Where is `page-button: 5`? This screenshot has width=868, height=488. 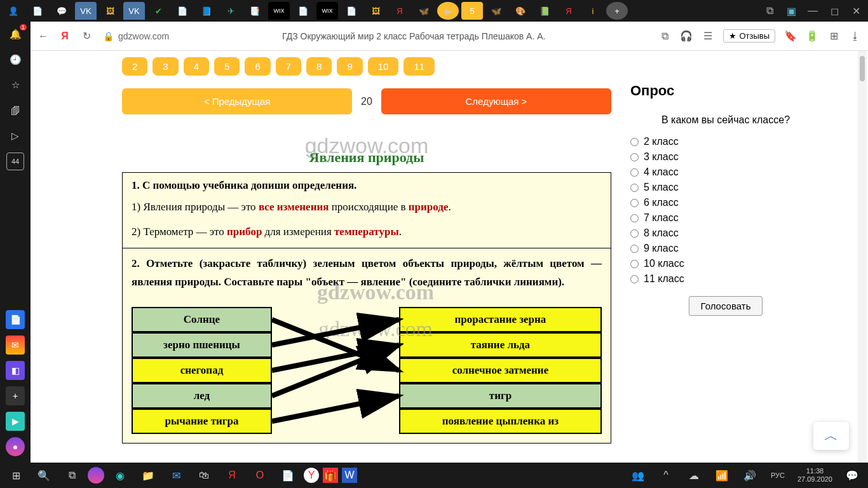 page-button: 5 is located at coordinates (227, 66).